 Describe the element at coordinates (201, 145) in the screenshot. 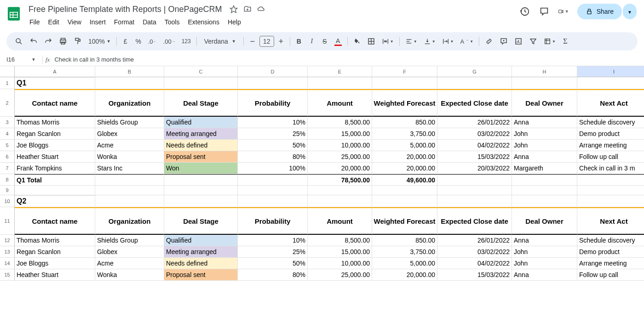

I see `cell: Needs defined` at that location.